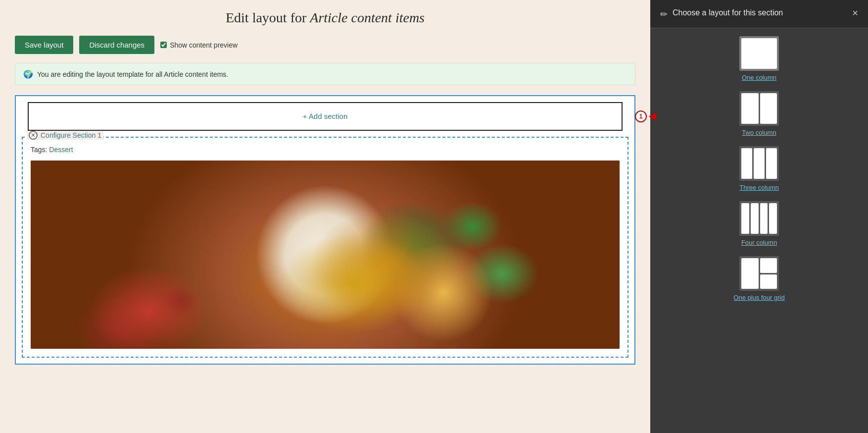  What do you see at coordinates (641, 116) in the screenshot?
I see `badge-1: 1` at bounding box center [641, 116].